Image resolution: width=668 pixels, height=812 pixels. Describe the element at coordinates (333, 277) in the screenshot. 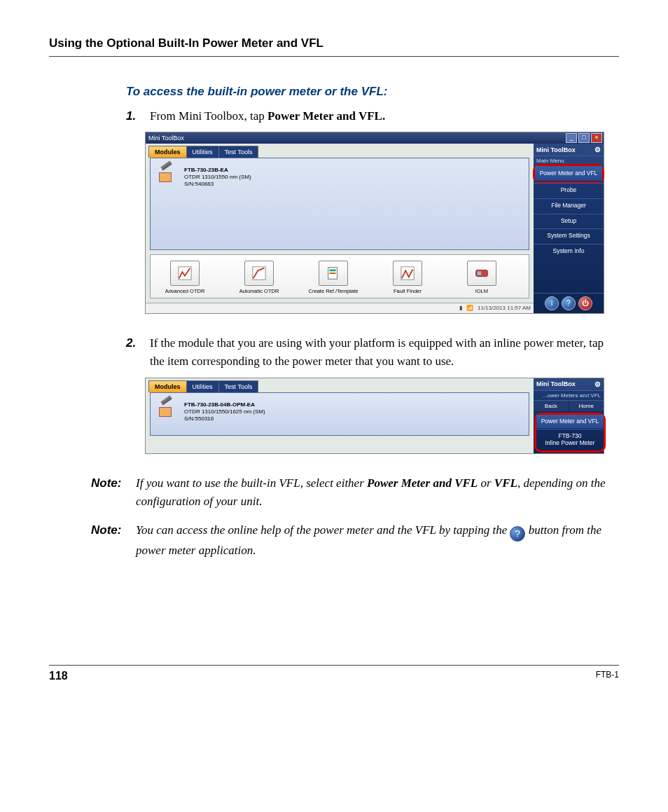

I see `app-create-ref: Create Ref./Template` at that location.